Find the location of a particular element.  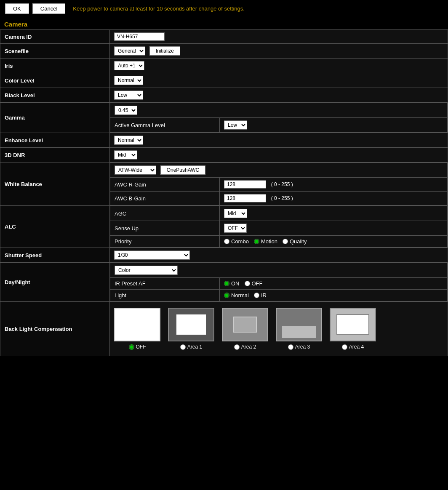

gamma-main-row: 0.35 0.45 0.55 0.65 is located at coordinates (279, 110).